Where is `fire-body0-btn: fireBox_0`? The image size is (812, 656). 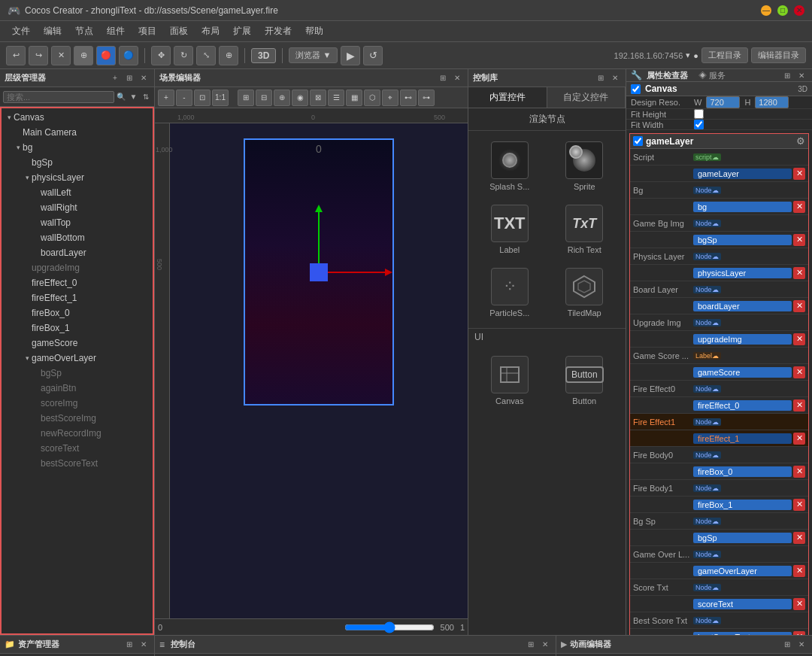
fire-body0-btn: fireBox_0 is located at coordinates (743, 472).